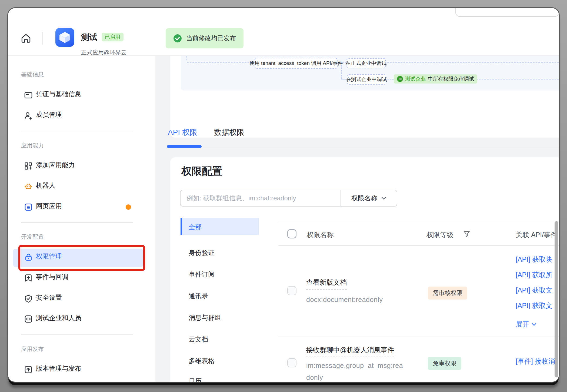 The width and height of the screenshot is (567, 392). I want to click on event-link: [事件] 接收消, so click(537, 361).